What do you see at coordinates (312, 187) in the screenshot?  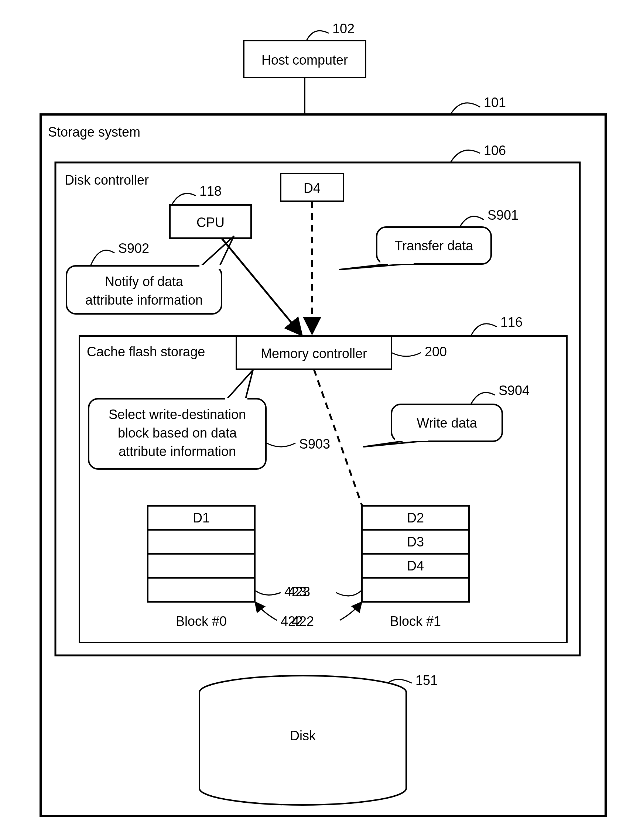 I see `d4-buffer-box: D4` at bounding box center [312, 187].